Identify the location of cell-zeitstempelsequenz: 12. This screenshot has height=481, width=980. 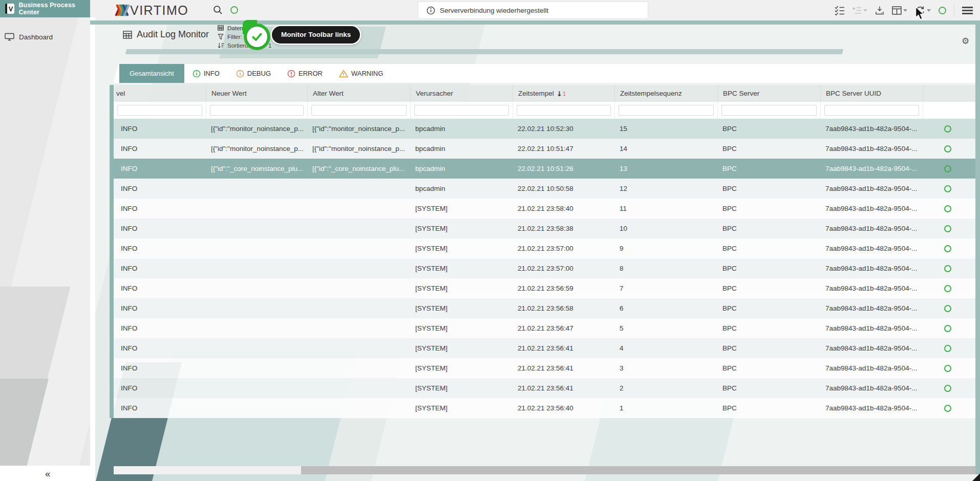
(666, 188).